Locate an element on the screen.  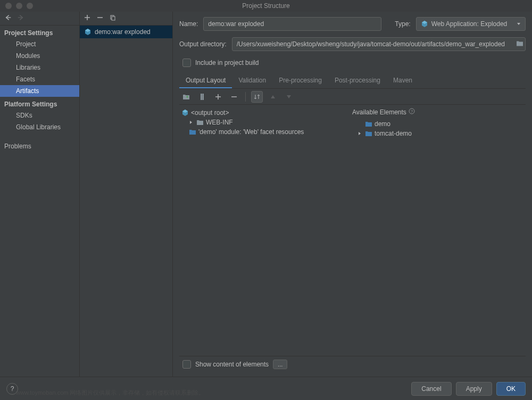
sidebar-item-facets: Facets is located at coordinates (39, 79).